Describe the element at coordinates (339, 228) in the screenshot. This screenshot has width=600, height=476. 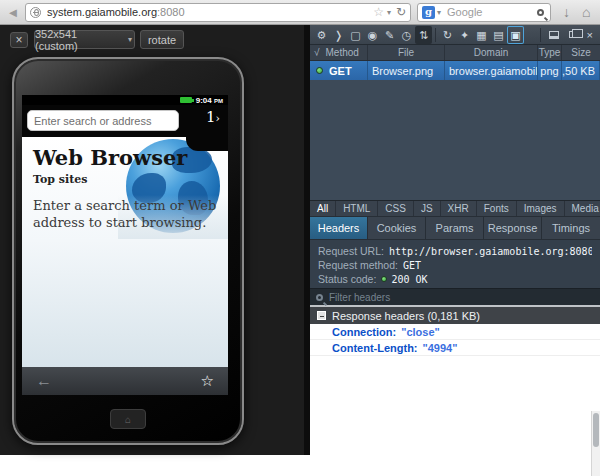
I see `tab-headers: Headers` at that location.